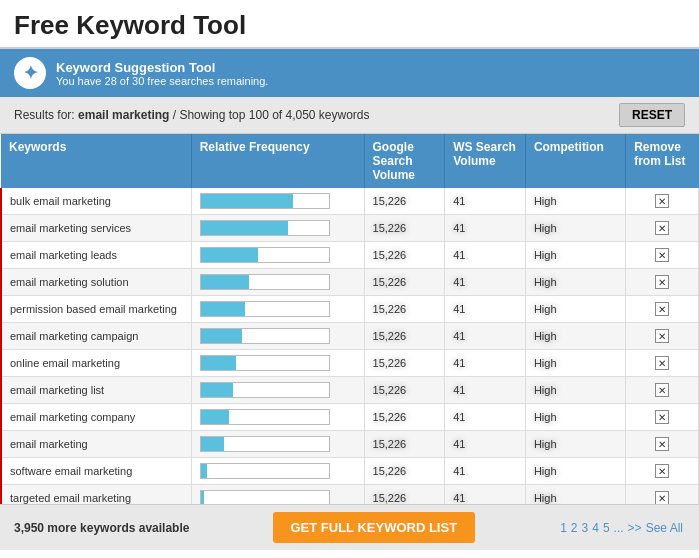  Describe the element at coordinates (350, 24) in the screenshot. I see `page-title: Free Keyword Tool` at that location.